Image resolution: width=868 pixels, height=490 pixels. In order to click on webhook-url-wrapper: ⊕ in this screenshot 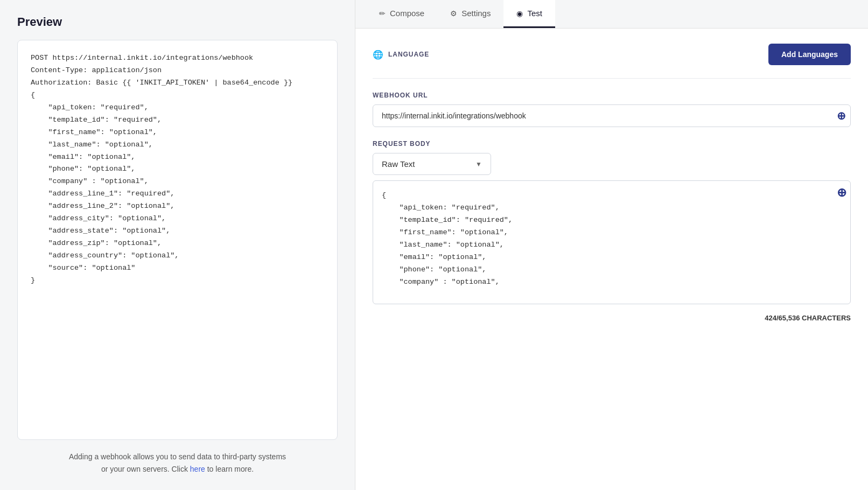, I will do `click(612, 116)`.